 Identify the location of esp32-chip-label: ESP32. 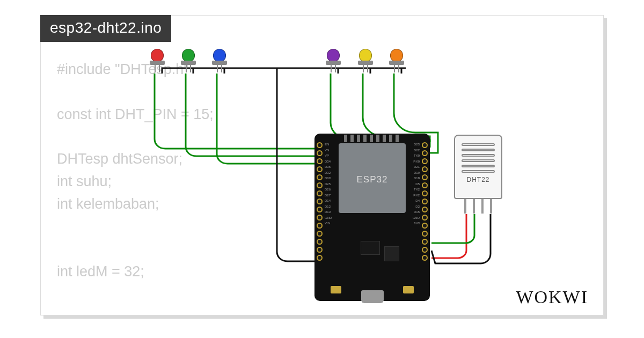
(372, 180).